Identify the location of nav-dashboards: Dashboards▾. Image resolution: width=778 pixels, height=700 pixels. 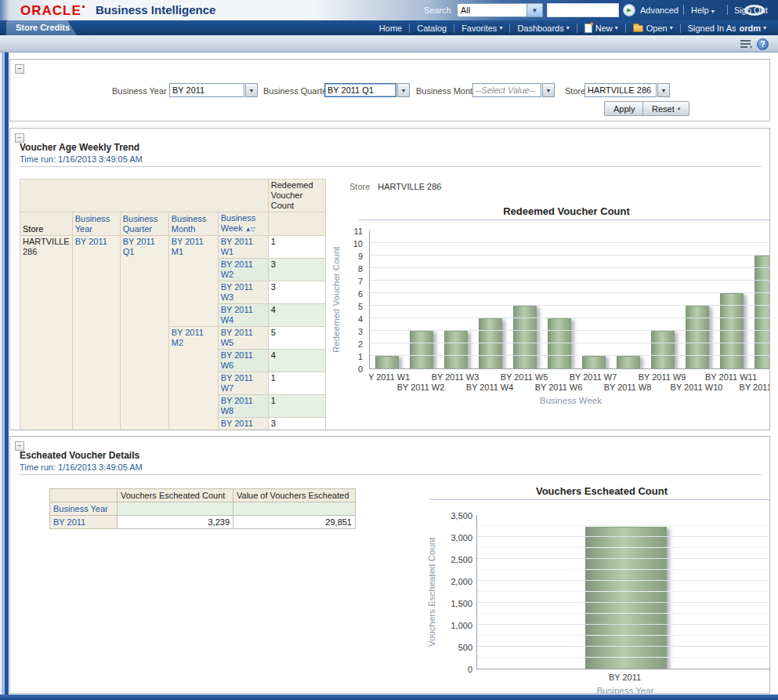
(543, 28).